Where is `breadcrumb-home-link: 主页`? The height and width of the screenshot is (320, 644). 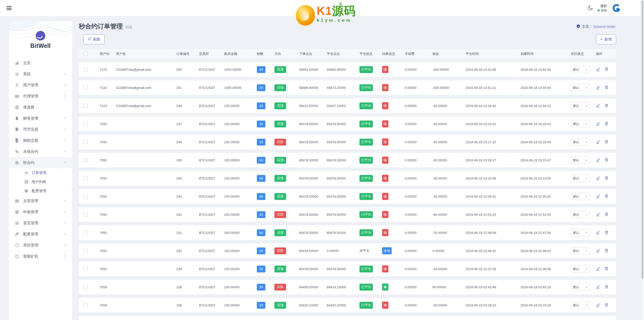 breadcrumb-home-link: 主页 is located at coordinates (583, 27).